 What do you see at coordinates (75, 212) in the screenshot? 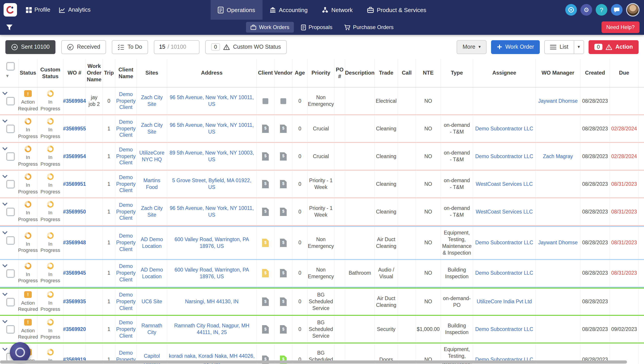
I see `wo-number-link: #3569950` at bounding box center [75, 212].